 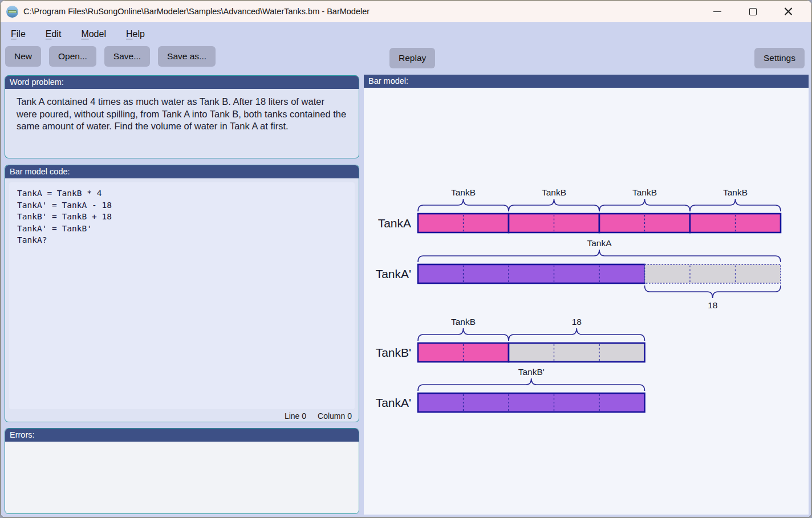 I want to click on line-indicator: Line 0, so click(x=295, y=416).